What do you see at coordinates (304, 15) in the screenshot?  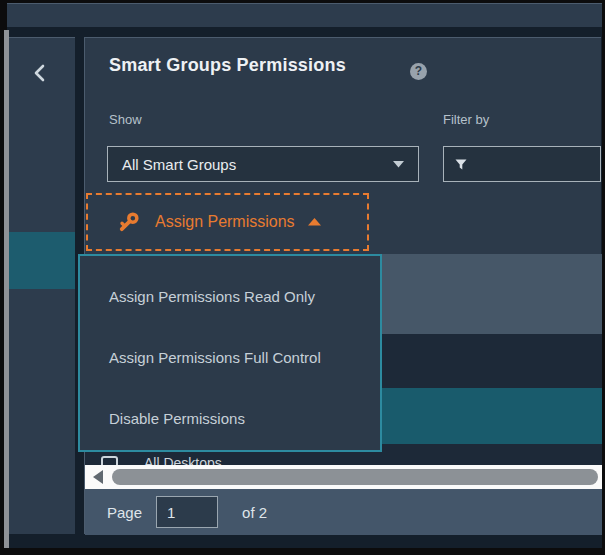 I see `top-navbar` at bounding box center [304, 15].